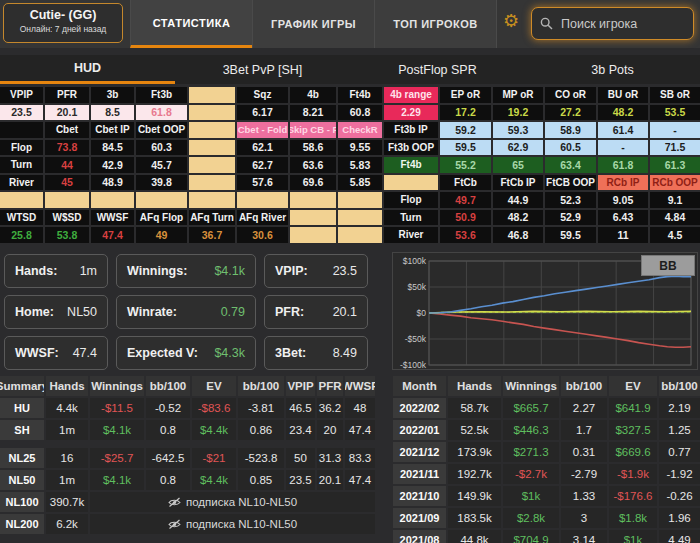  I want to click on hud-cell-r4c9: Ft3b OOP, so click(411, 148).